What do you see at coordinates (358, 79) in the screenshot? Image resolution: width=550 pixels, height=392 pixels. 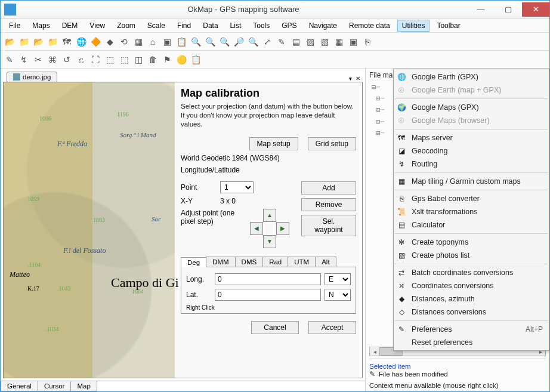 I see `tab-close-icon: ✕` at bounding box center [358, 79].